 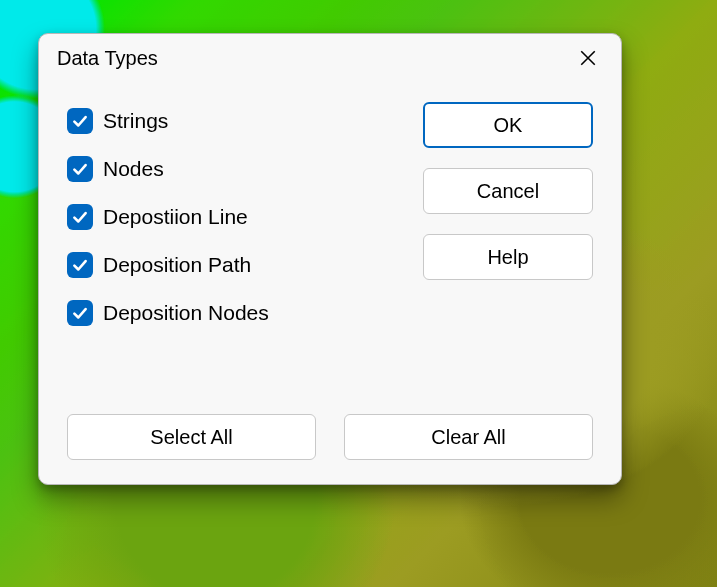 I want to click on check-item-deposition-path: Deposition Path, so click(x=225, y=265).